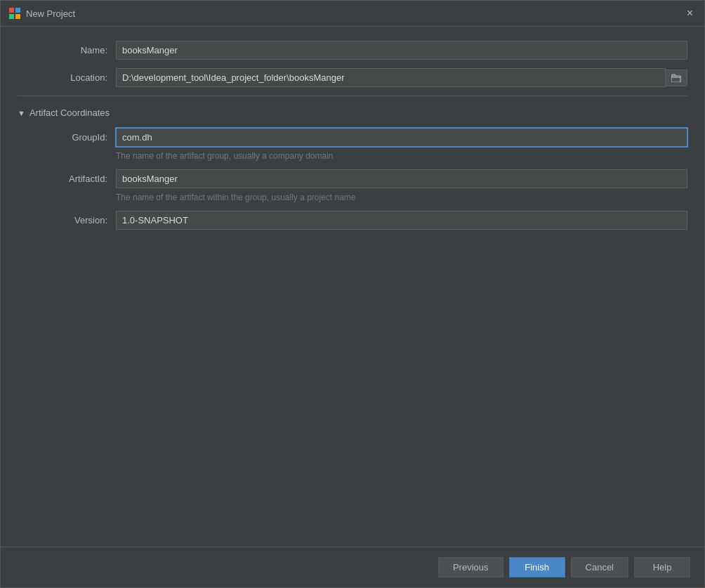 Image resolution: width=705 pixels, height=588 pixels. Describe the element at coordinates (352, 96) in the screenshot. I see `divider` at that location.